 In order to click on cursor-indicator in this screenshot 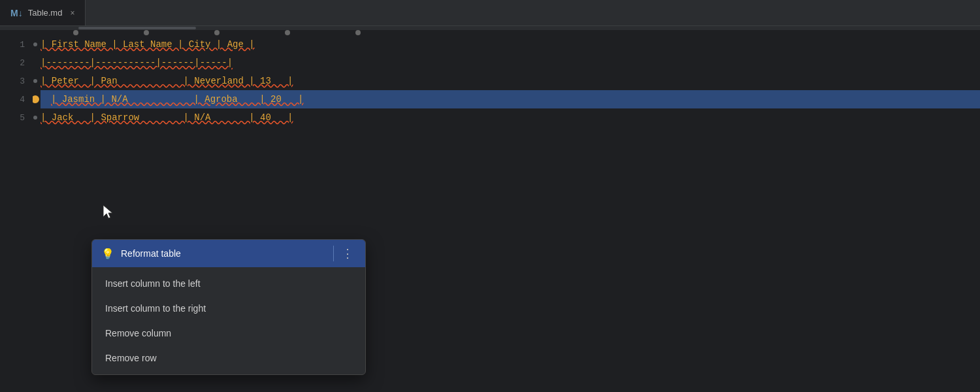, I will do `click(36, 99)`.